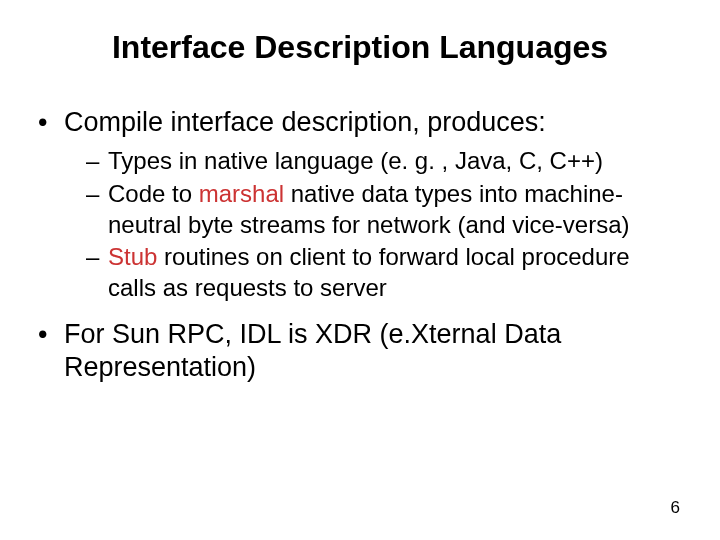 This screenshot has height=540, width=720. What do you see at coordinates (154, 194) in the screenshot?
I see `sub-bullet-text: Code to` at bounding box center [154, 194].